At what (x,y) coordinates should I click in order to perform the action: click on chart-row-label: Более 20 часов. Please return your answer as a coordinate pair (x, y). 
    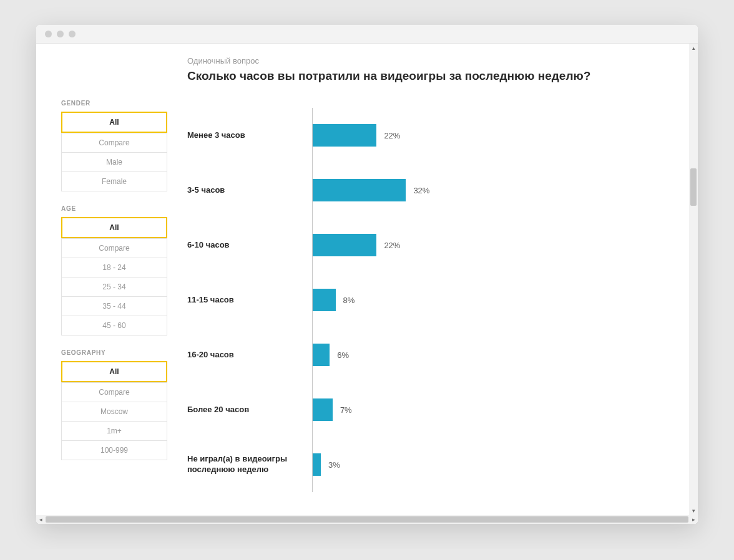
    Looking at the image, I should click on (250, 410).